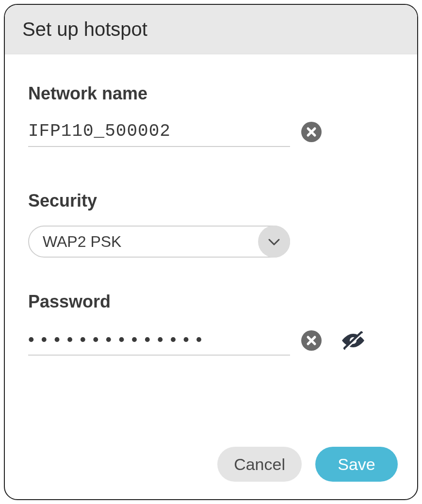 This screenshot has width=422, height=504. What do you see at coordinates (311, 341) in the screenshot?
I see `clear-password-button` at bounding box center [311, 341].